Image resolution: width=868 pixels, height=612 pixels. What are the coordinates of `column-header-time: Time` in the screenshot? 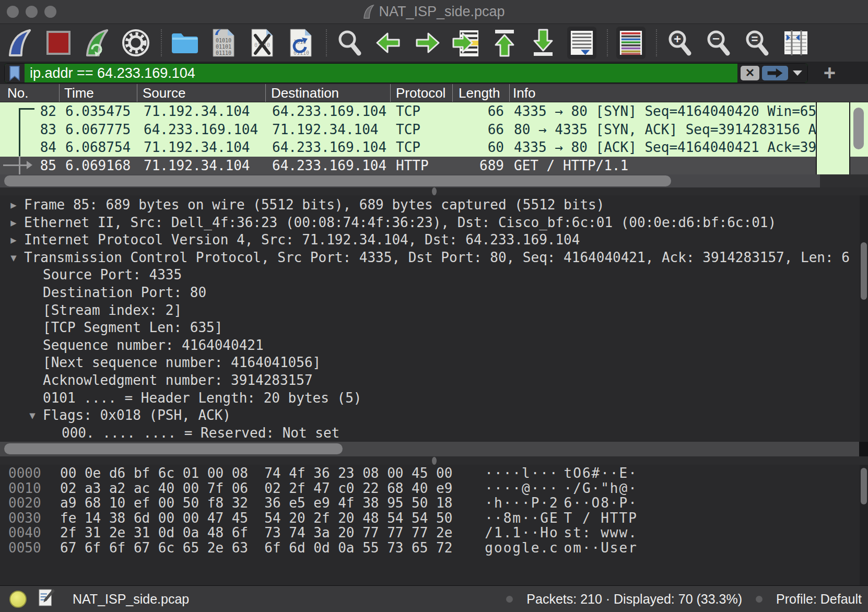 It's located at (98, 93).